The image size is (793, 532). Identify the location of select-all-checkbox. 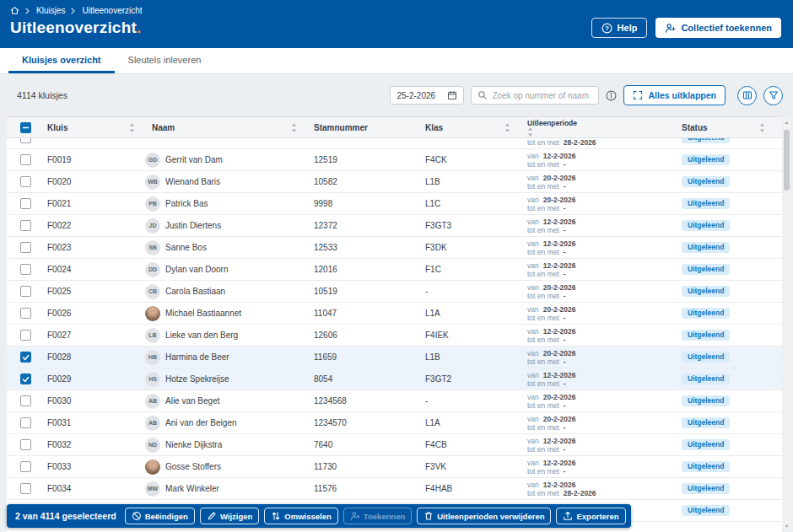
(25, 128).